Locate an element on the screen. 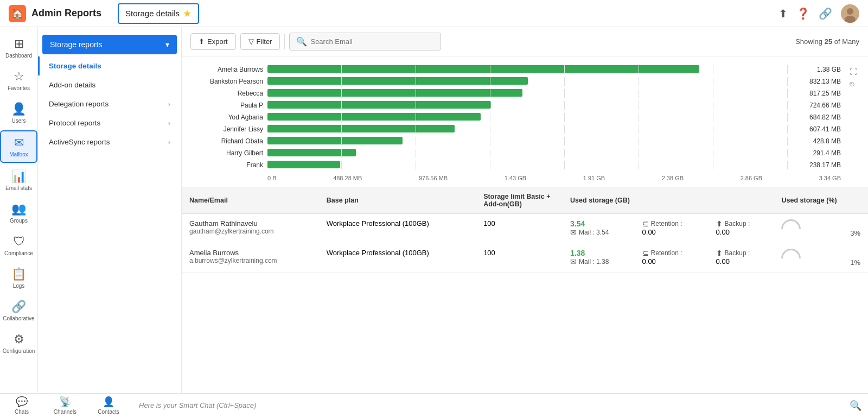  groups-icon: 👥 is located at coordinates (18, 209).